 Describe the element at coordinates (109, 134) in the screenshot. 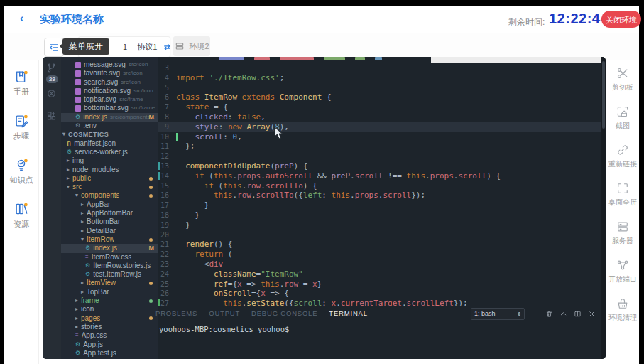

I see `tree-section-cosmetics: ▾COSMETICS` at that location.